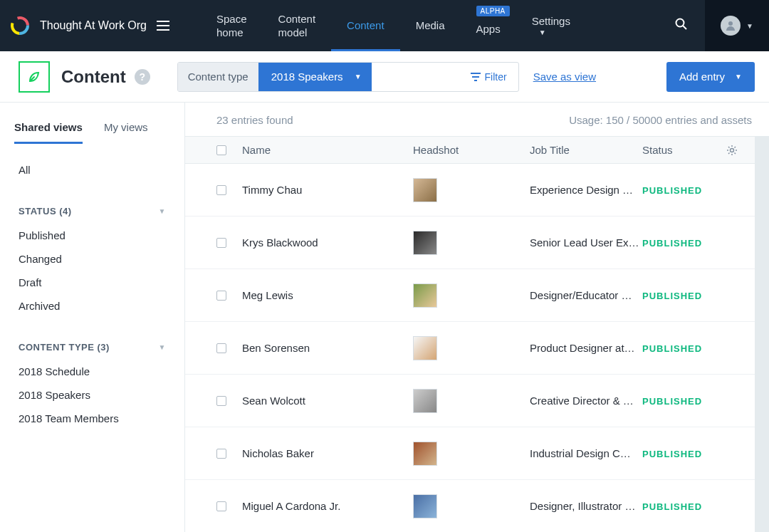 This screenshot has height=532, width=769. I want to click on filter-bar: Content type 2018 Speakers ▼ Filter, so click(348, 77).